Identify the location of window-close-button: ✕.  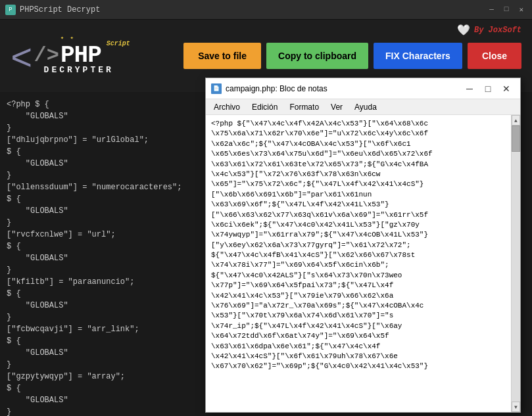
(521, 9).